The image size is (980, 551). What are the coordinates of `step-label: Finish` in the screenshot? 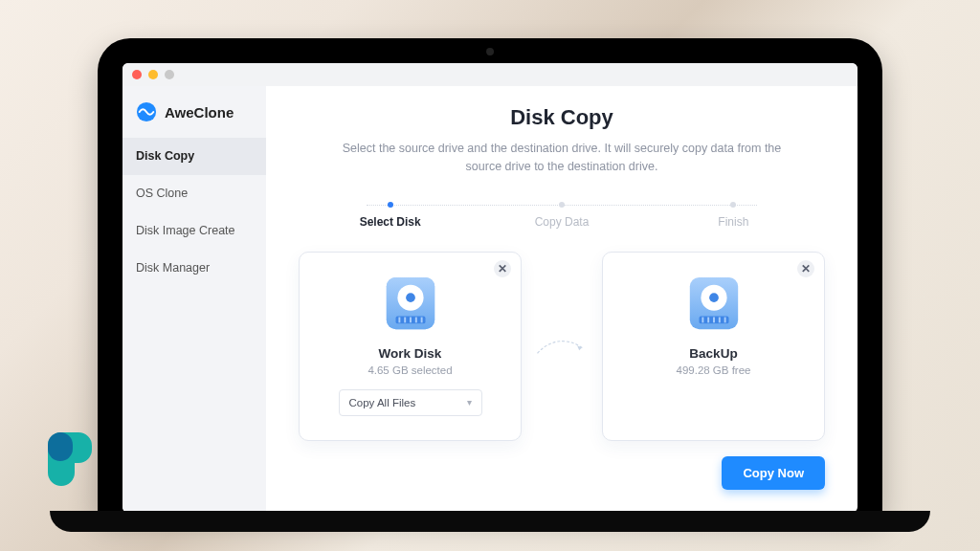 It's located at (733, 222).